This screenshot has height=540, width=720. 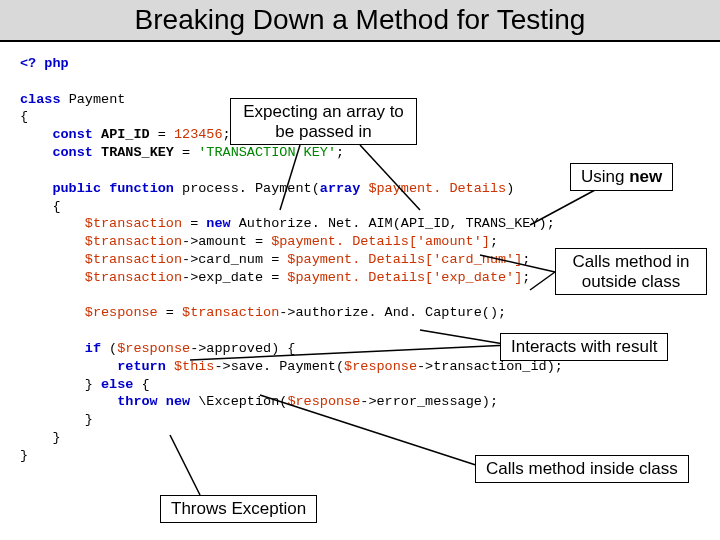 What do you see at coordinates (76, 188) in the screenshot?
I see `kw-public: public` at bounding box center [76, 188].